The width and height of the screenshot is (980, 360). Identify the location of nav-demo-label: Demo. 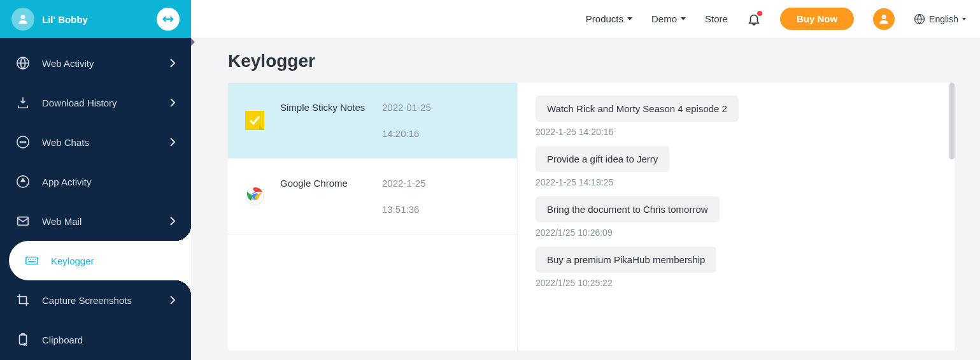
(664, 19).